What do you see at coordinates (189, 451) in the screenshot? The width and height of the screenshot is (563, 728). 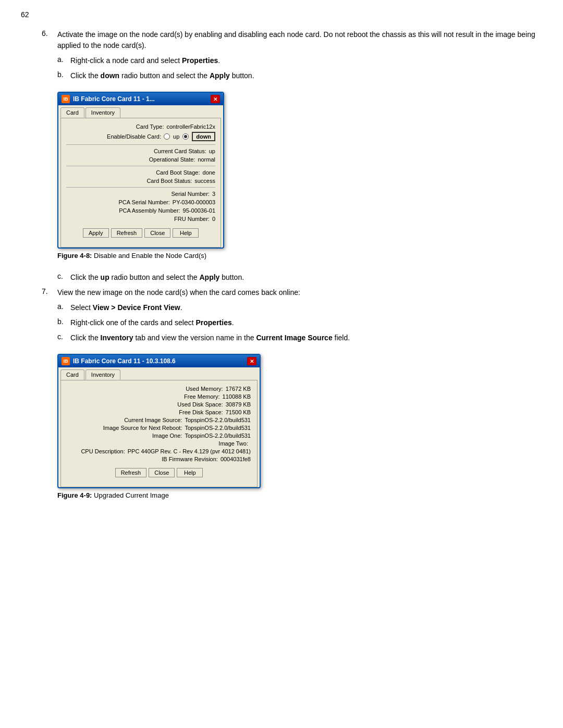 I see `cpu-desc-value: PPC 440GP Rev. C - Rev 4.129 (pvr 4012 0…` at bounding box center [189, 451].